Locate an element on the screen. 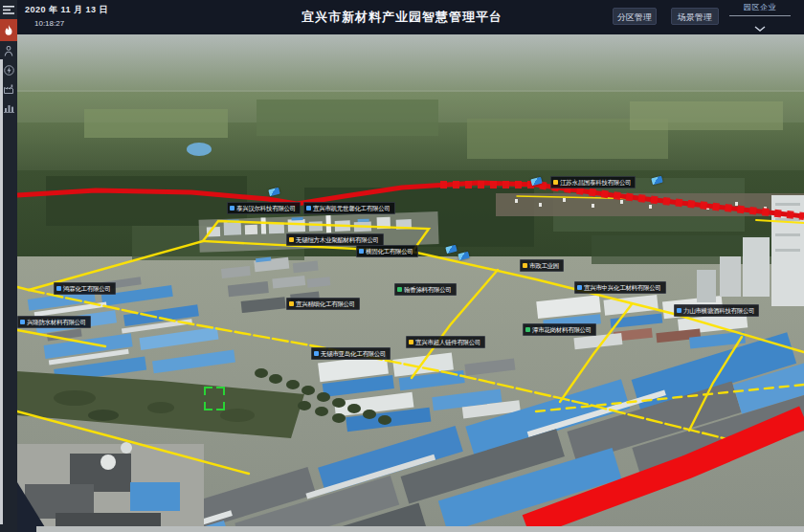  person-icon is located at coordinates (9, 52).